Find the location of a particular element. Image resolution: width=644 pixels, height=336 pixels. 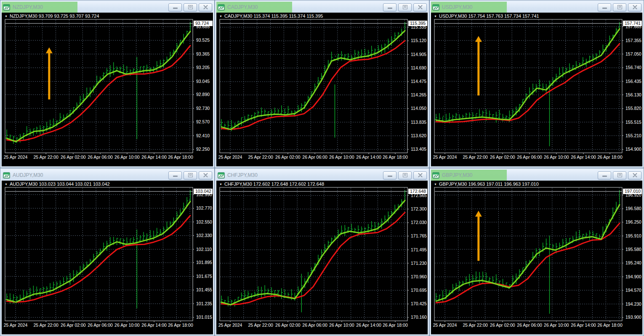

price-tick-label: 101.235 is located at coordinates (204, 304).